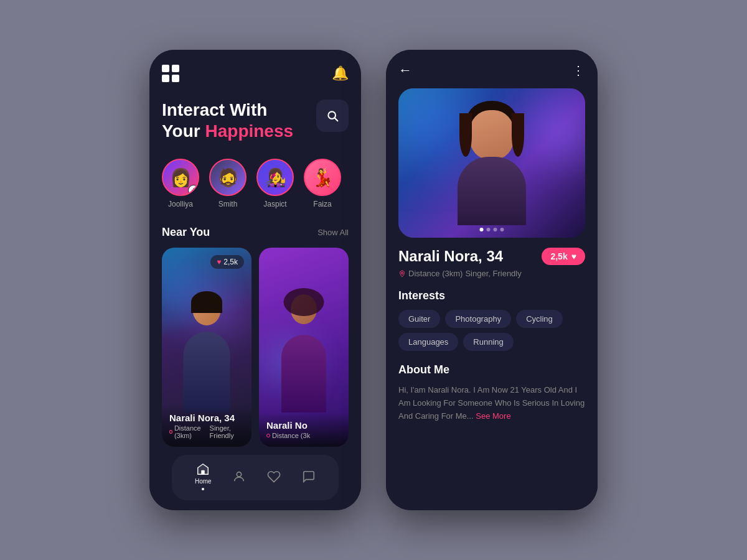  What do you see at coordinates (451, 256) in the screenshot?
I see `profile-name: Narali Nora, 34` at bounding box center [451, 256].